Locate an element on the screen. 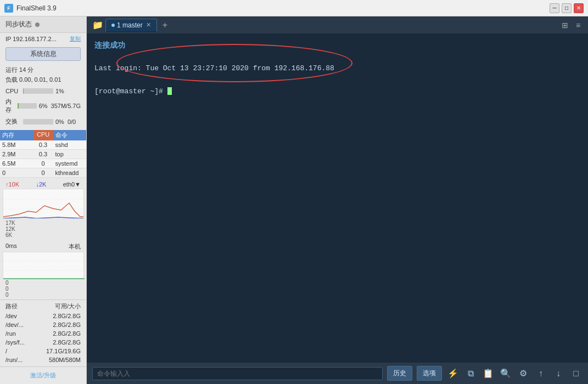 The image size is (588, 384). proc-header-mem: 内存 is located at coordinates (16, 135).